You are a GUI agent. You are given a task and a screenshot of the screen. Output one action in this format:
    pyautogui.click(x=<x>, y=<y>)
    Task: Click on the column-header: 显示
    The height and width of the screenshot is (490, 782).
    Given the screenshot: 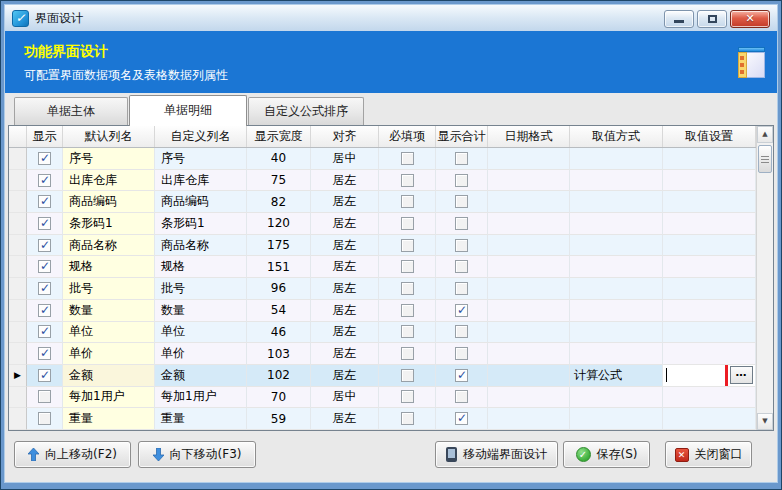 What is the action you would take?
    pyautogui.click(x=45, y=136)
    